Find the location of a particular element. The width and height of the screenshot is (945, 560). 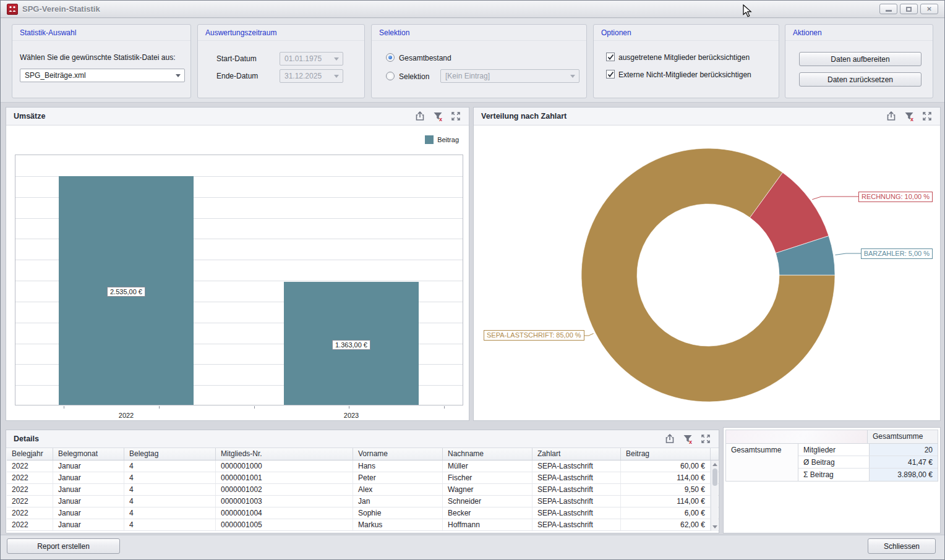

gesamt-row: Ø Beitrag41,47 € is located at coordinates (868, 462).